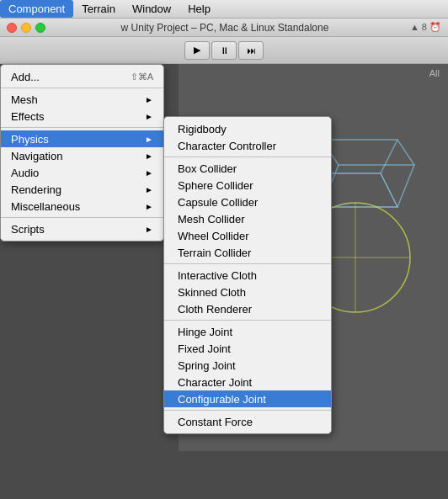  I want to click on menubar-window: Window, so click(152, 8).